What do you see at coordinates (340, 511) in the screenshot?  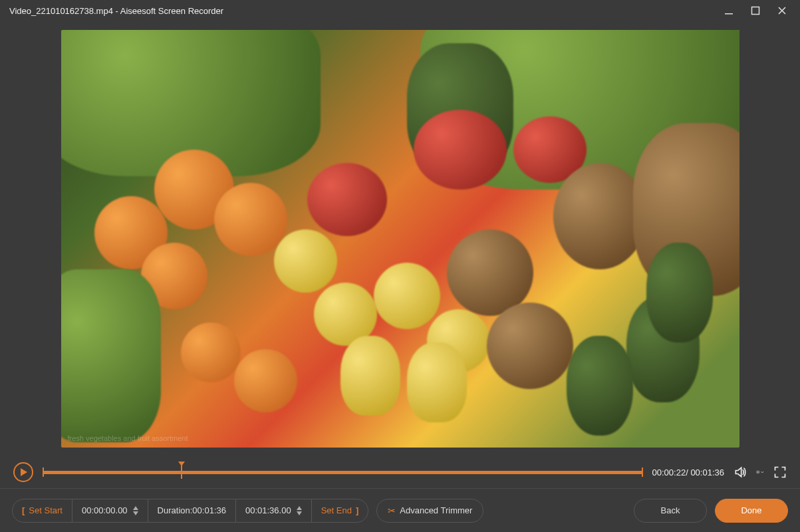 I see `set-end-button: Set End ]` at bounding box center [340, 511].